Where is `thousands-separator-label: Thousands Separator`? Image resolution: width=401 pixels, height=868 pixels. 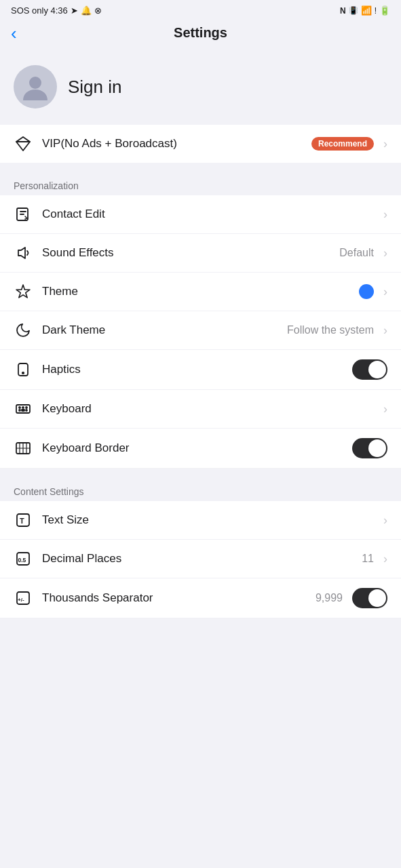
thousands-separator-label: Thousands Separator is located at coordinates (174, 598).